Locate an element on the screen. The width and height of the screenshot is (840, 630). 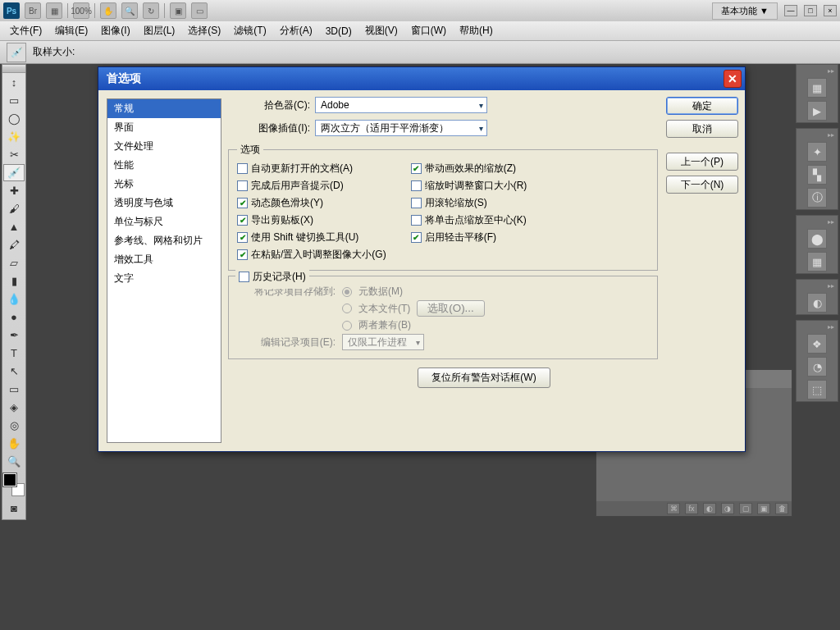
menu-edit: 编辑(E) is located at coordinates (71, 31).